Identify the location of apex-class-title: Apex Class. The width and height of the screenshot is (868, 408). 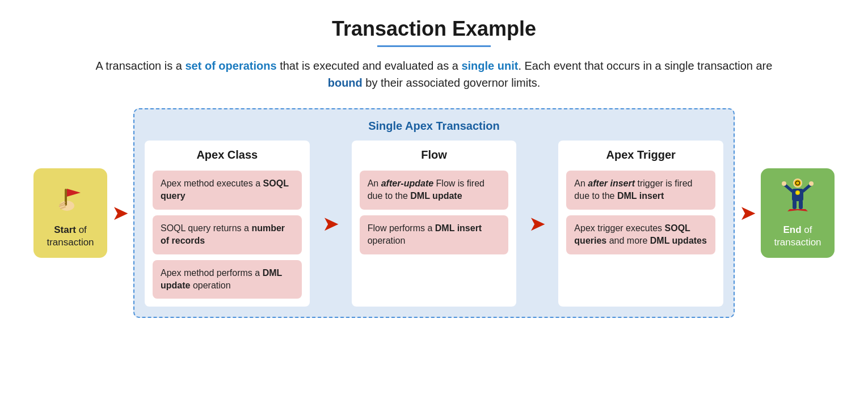
(227, 155).